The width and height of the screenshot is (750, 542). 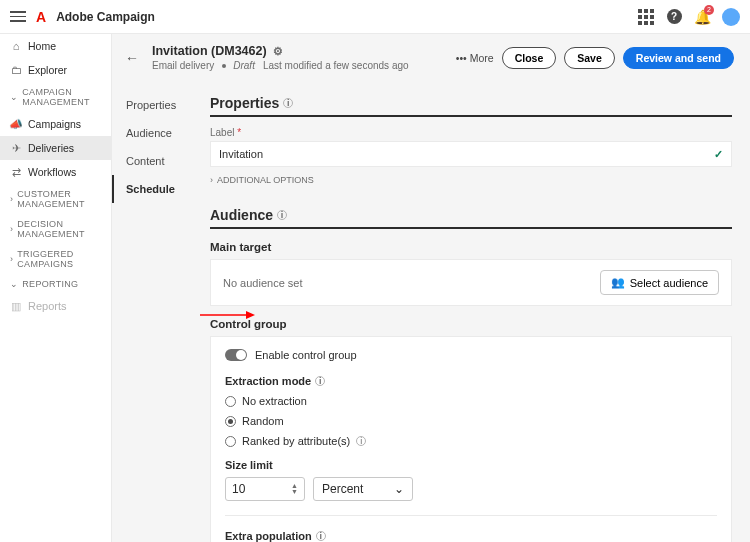 I want to click on status-dot-icon, so click(x=224, y=66).